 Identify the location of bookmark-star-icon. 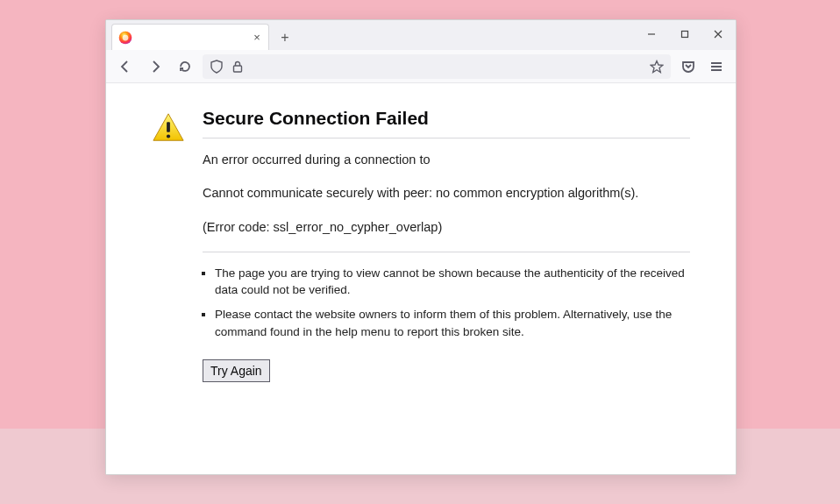
(657, 67).